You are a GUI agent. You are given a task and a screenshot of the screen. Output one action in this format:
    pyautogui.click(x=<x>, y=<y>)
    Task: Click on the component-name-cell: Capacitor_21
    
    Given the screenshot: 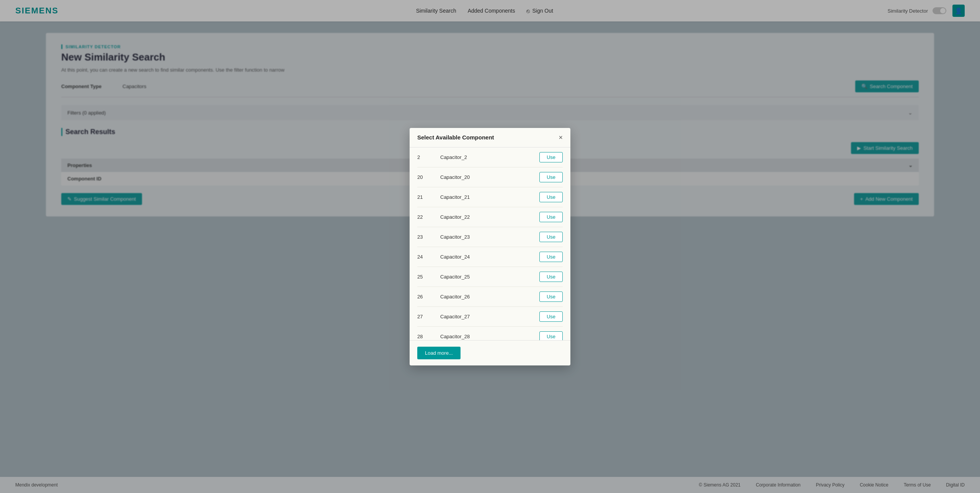 What is the action you would take?
    pyautogui.click(x=486, y=197)
    